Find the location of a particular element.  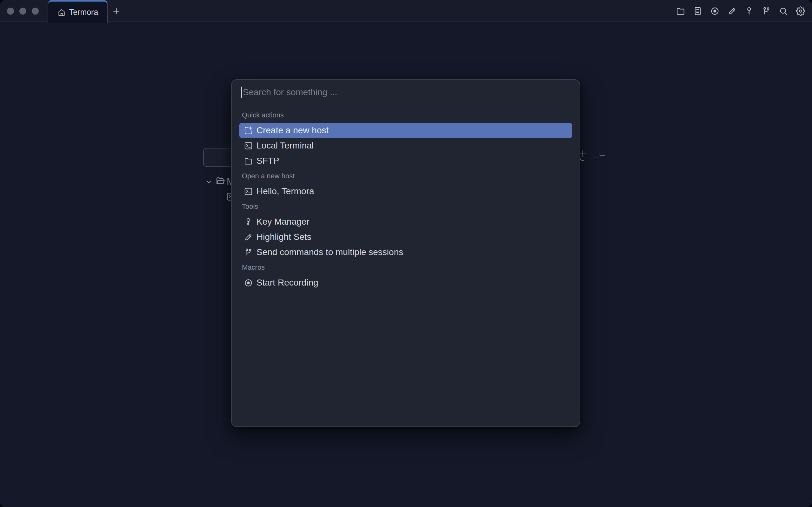

new-tab-button is located at coordinates (116, 11).